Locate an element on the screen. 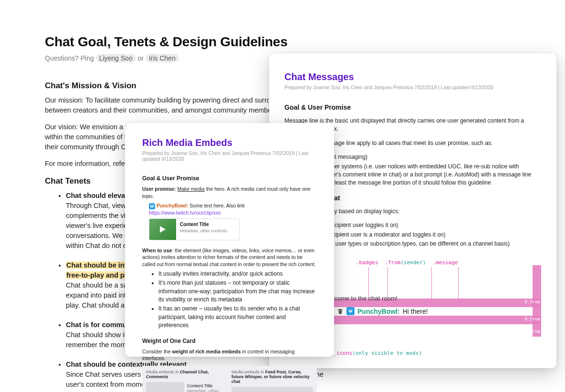 The image size is (565, 392). placeholder-large is located at coordinates (272, 389).